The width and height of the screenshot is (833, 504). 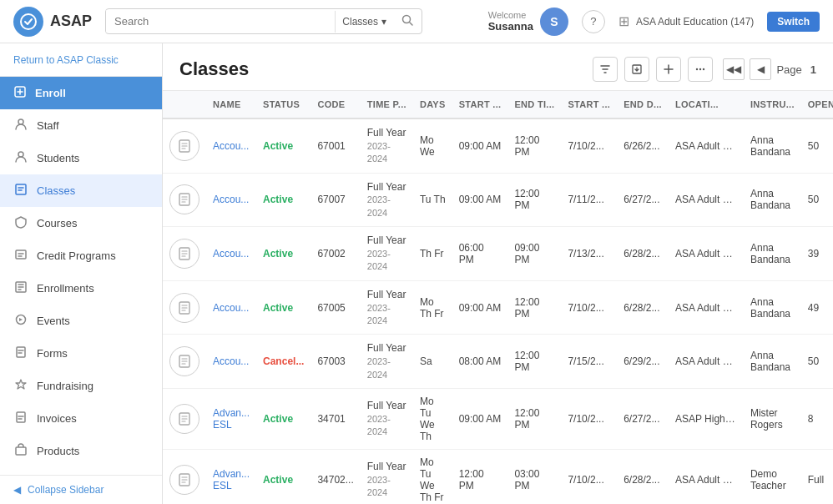 I want to click on sidebar-item-products: Products, so click(x=81, y=451).